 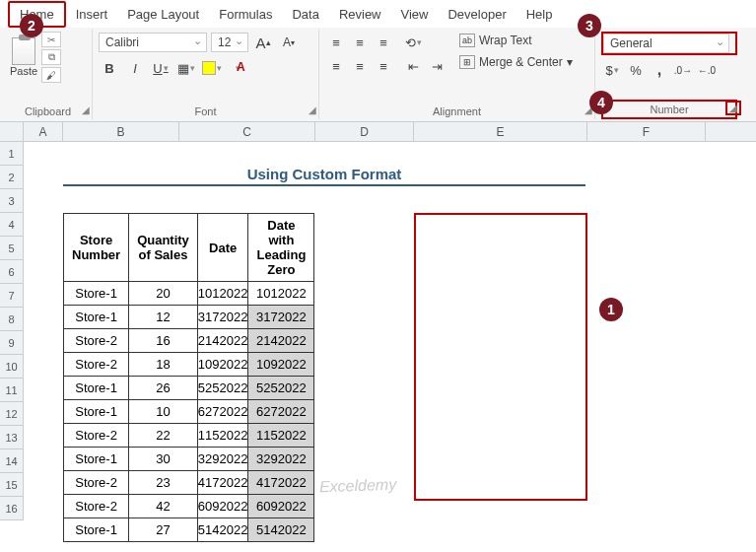 I want to click on row-header: 5, so click(x=12, y=248).